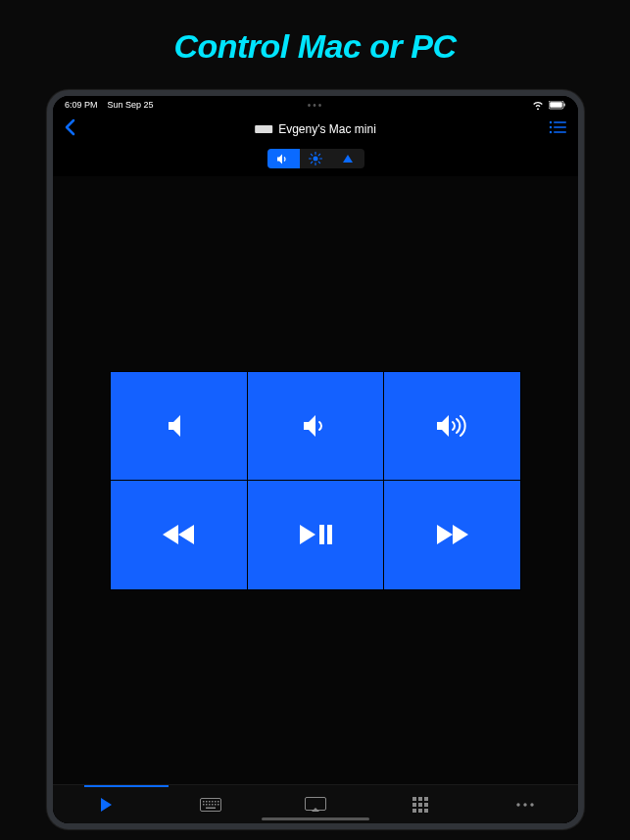 This screenshot has height=840, width=630. What do you see at coordinates (106, 805) in the screenshot?
I see `tab-remote` at bounding box center [106, 805].